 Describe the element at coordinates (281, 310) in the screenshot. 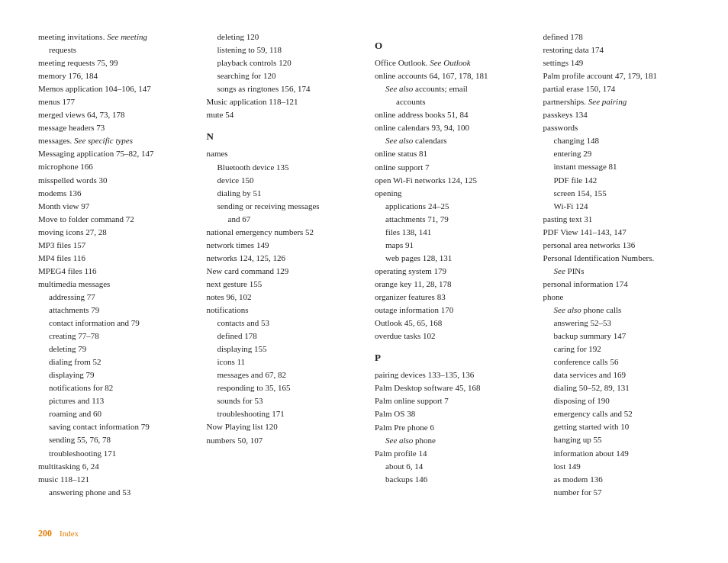

I see `list-item: notifications` at that location.